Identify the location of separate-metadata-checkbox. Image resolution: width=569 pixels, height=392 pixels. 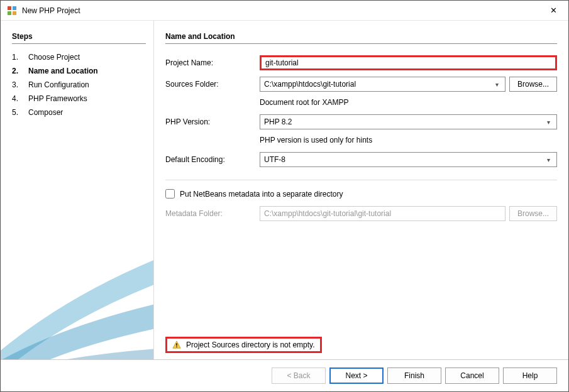
(170, 193).